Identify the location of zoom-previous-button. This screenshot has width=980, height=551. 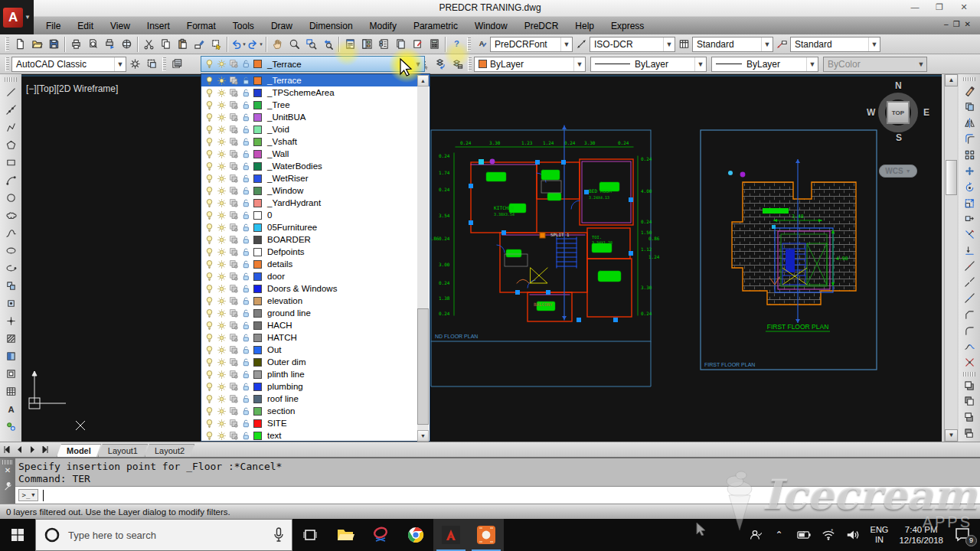
(328, 44).